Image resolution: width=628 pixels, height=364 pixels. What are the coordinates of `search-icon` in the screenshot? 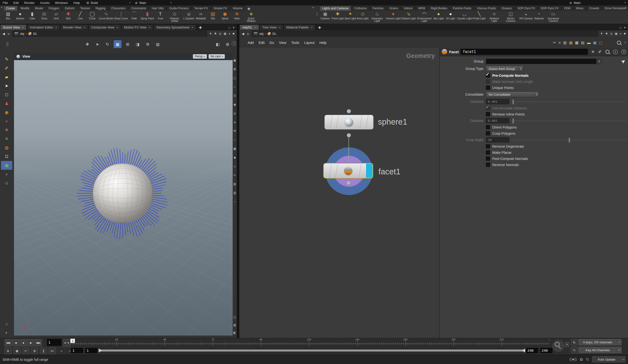 It's located at (607, 52).